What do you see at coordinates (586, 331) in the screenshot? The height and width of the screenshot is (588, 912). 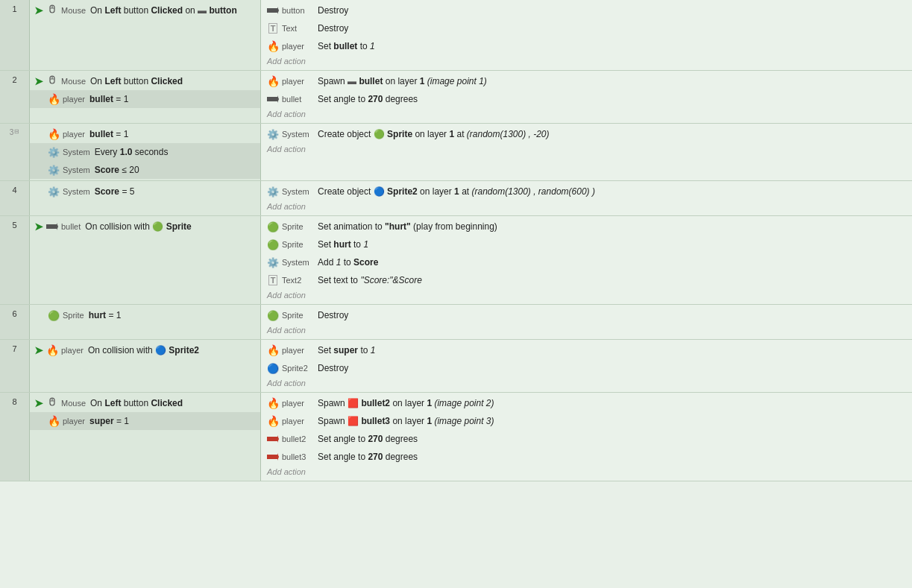 I see `add-action-6: Add action` at bounding box center [586, 331].